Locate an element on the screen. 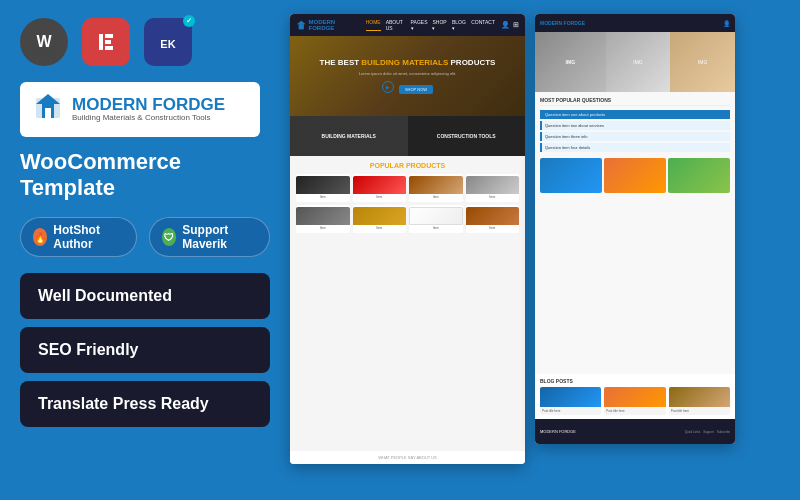 This screenshot has width=800, height=500. sec-img2-text: IMG is located at coordinates (638, 62).